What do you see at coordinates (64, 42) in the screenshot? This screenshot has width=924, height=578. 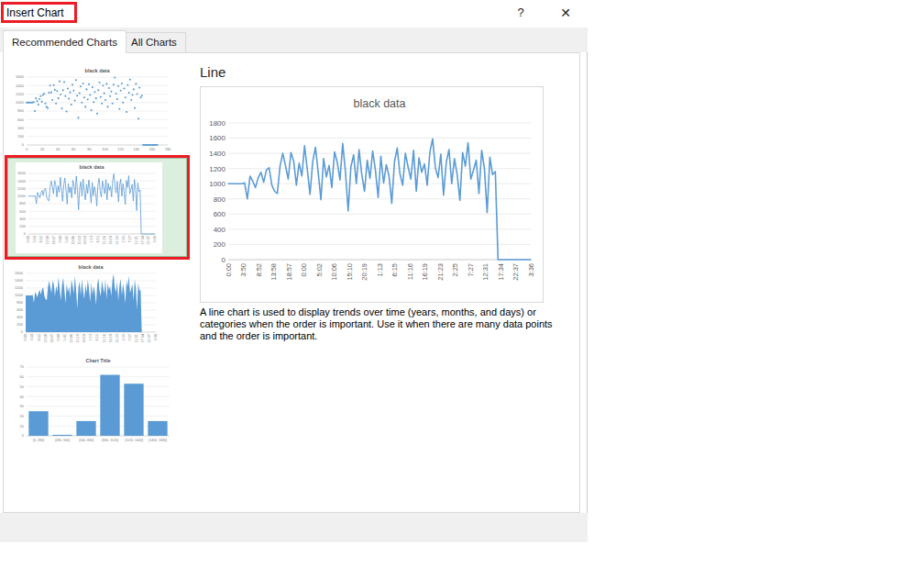 I see `tab-recommended-charts: Recommended Charts` at bounding box center [64, 42].